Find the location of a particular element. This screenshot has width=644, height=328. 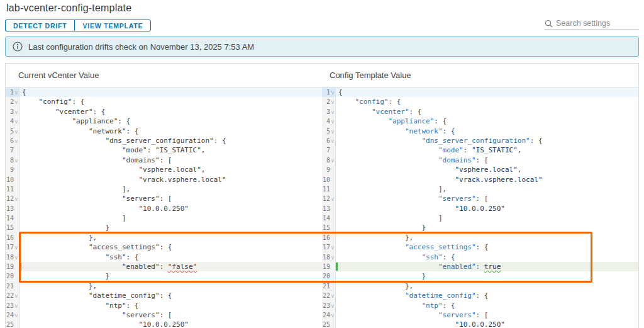

code-line: "vcenter": { is located at coordinates (171, 112).